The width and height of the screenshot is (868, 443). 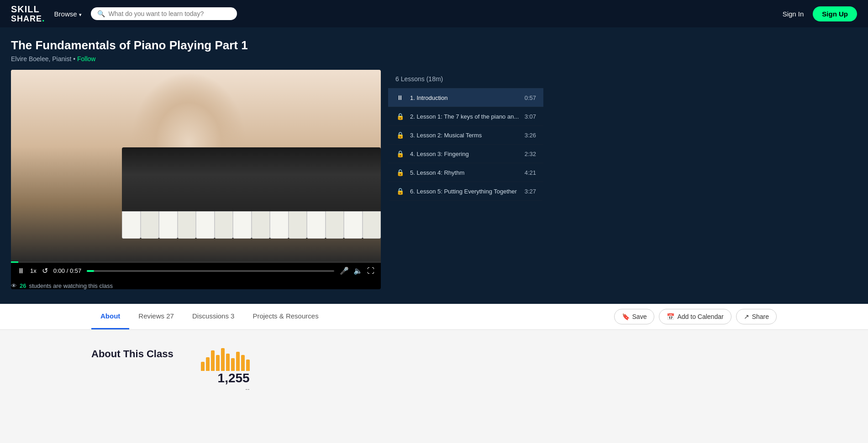 What do you see at coordinates (835, 14) in the screenshot?
I see `sign-up-button: Sign Up` at bounding box center [835, 14].